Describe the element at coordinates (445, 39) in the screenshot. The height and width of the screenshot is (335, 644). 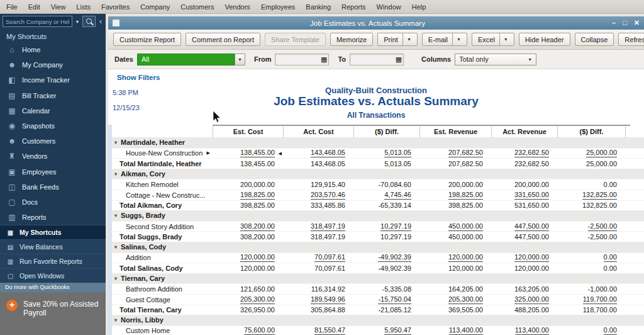
I see `e-mail-button: E-mail▼` at that location.